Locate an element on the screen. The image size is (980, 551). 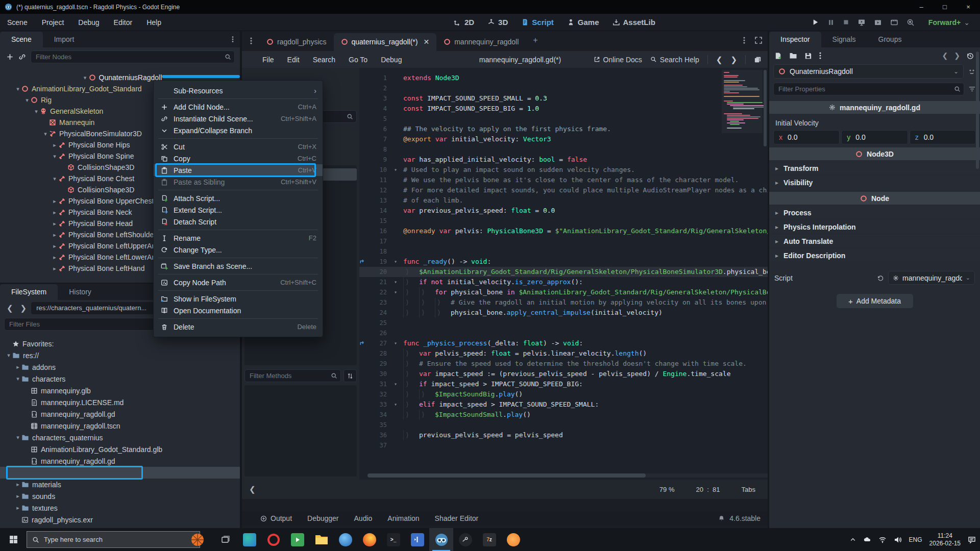
zoom-level: 79 % is located at coordinates (667, 490).